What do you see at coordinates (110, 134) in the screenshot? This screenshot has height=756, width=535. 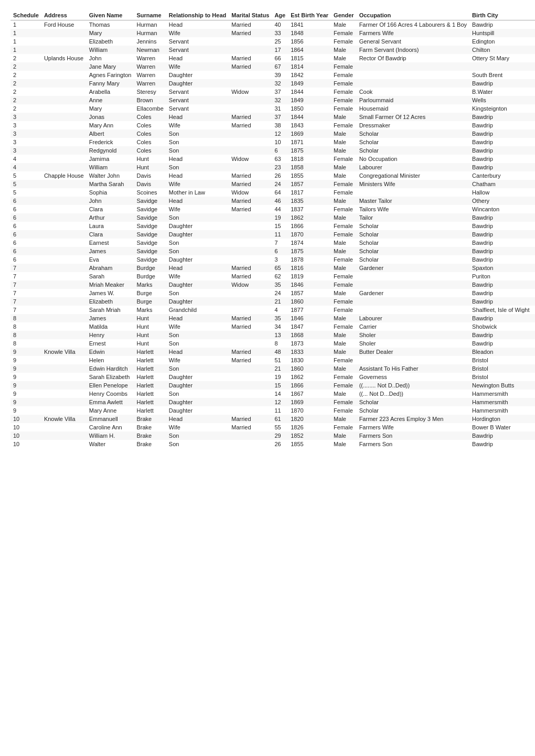 I see `table-cell: Albert` at bounding box center [110, 134].